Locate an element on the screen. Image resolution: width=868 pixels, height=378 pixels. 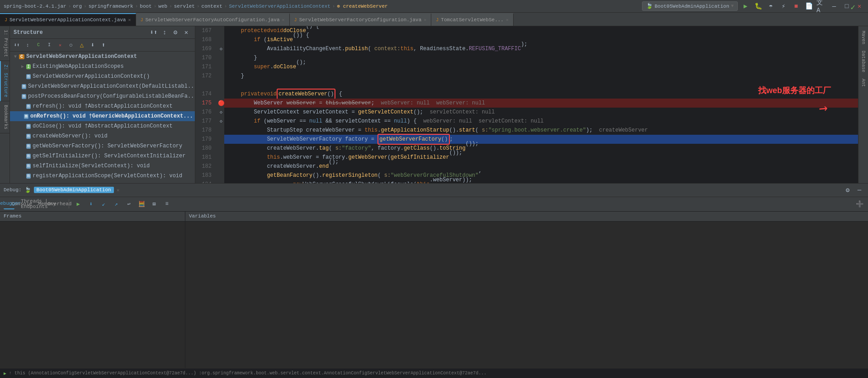
arrow-down-btn: ⬇ is located at coordinates (93, 45).